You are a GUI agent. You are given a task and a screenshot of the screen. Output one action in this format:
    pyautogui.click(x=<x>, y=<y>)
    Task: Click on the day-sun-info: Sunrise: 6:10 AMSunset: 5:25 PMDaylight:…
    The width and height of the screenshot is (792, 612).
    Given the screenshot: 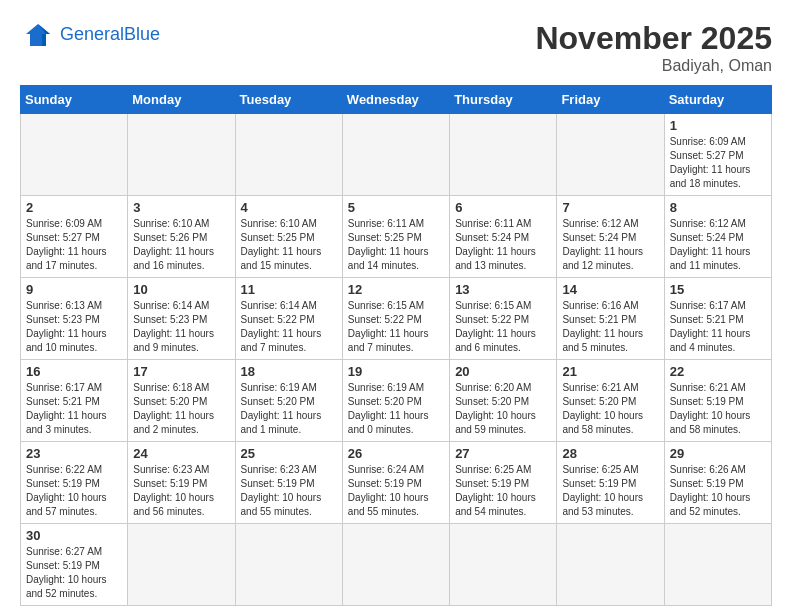 What is the action you would take?
    pyautogui.click(x=289, y=245)
    